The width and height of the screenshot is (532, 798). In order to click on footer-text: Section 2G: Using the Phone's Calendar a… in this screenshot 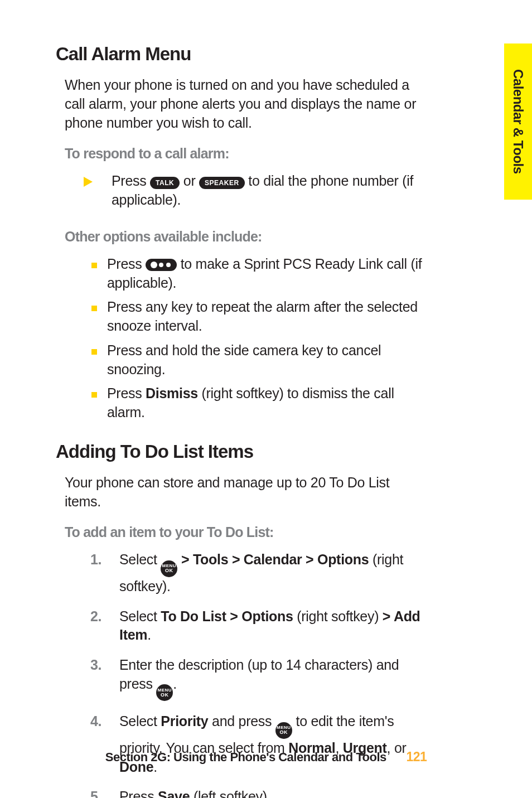, I will do `click(246, 757)`.